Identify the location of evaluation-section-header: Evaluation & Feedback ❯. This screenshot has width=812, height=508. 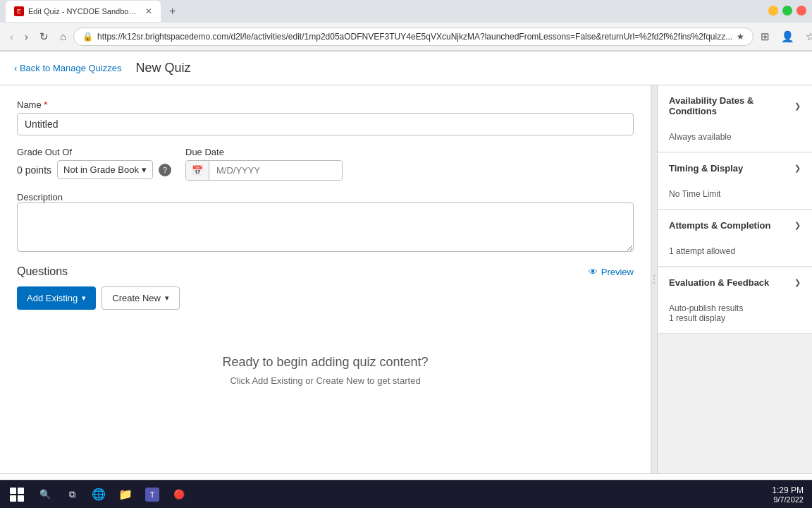
(734, 282).